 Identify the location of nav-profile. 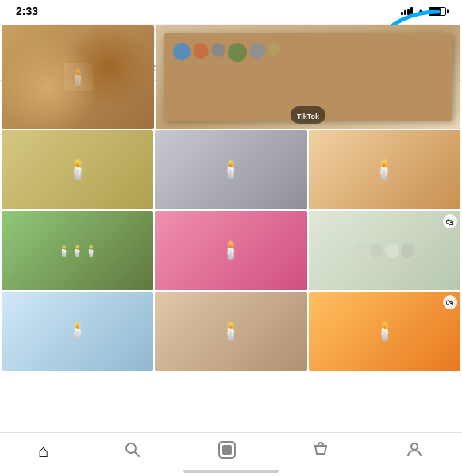
(414, 451).